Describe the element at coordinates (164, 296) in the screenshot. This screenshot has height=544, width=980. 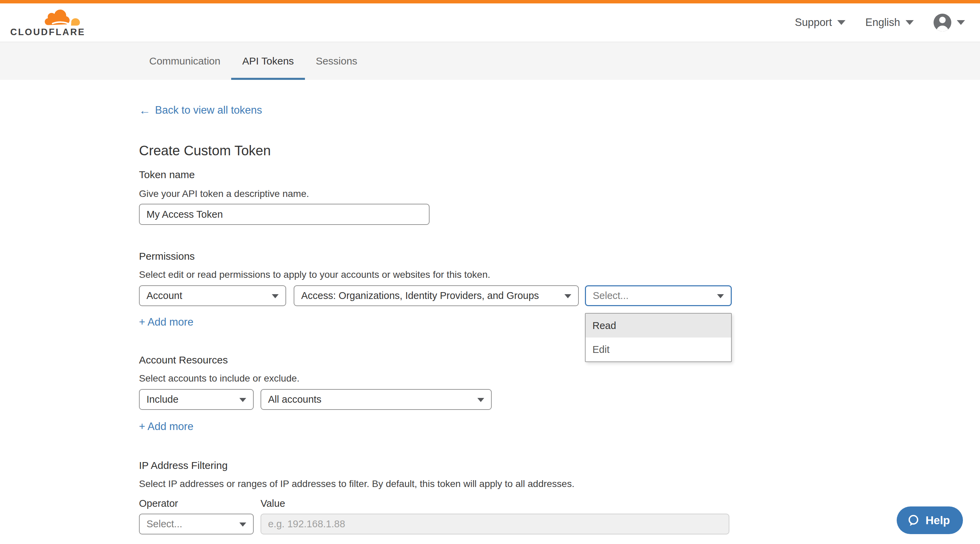
I see `permission-scope-value: Account` at that location.